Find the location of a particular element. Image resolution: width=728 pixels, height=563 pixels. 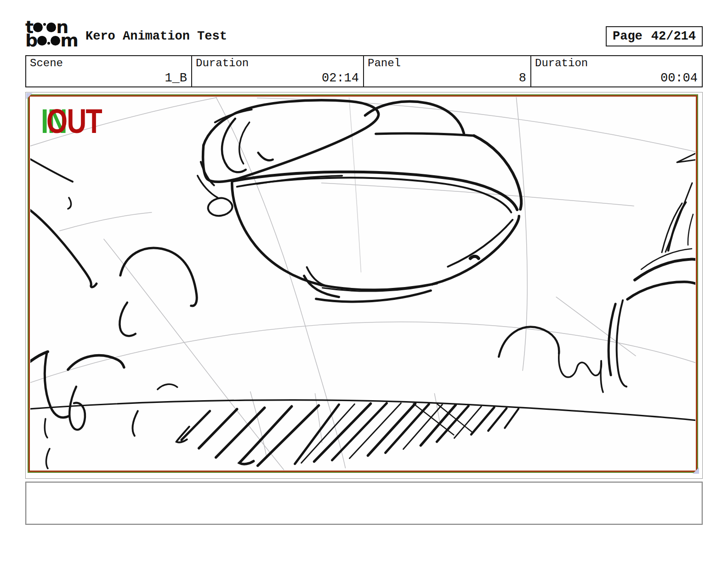

right-clouds-sketch is located at coordinates (597, 272).